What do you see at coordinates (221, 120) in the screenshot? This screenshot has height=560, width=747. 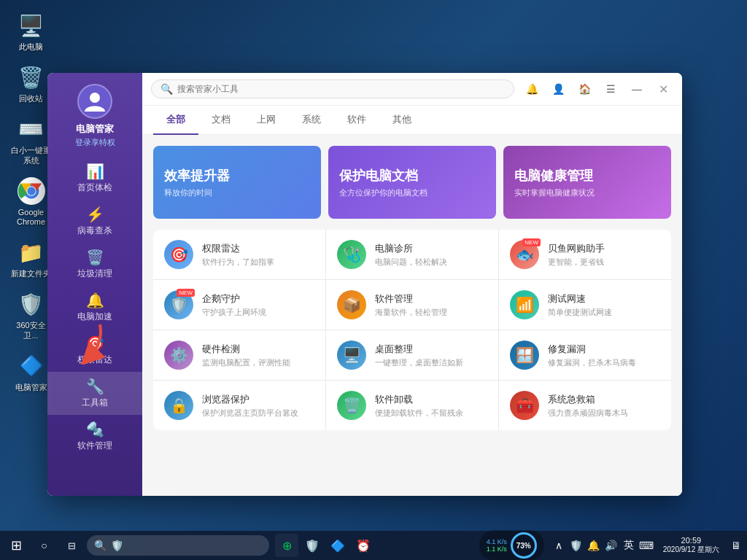 I see `tab-doc: 文档` at bounding box center [221, 120].